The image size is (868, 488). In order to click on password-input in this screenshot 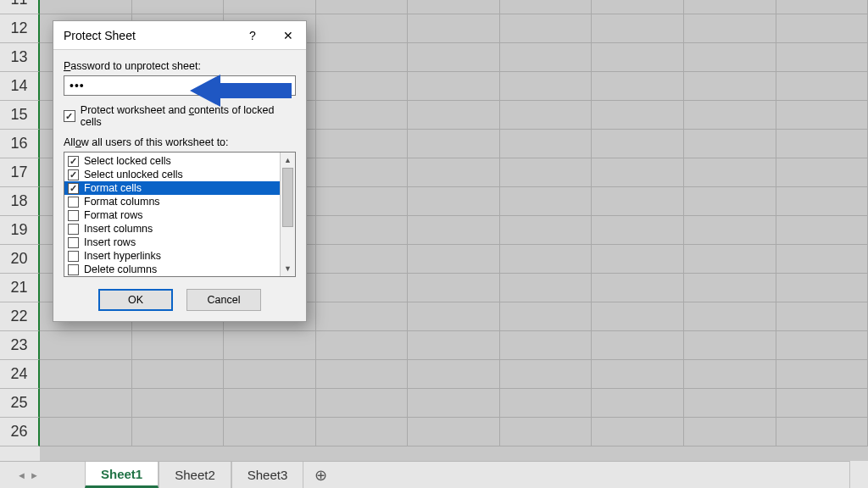, I will do `click(180, 86)`.